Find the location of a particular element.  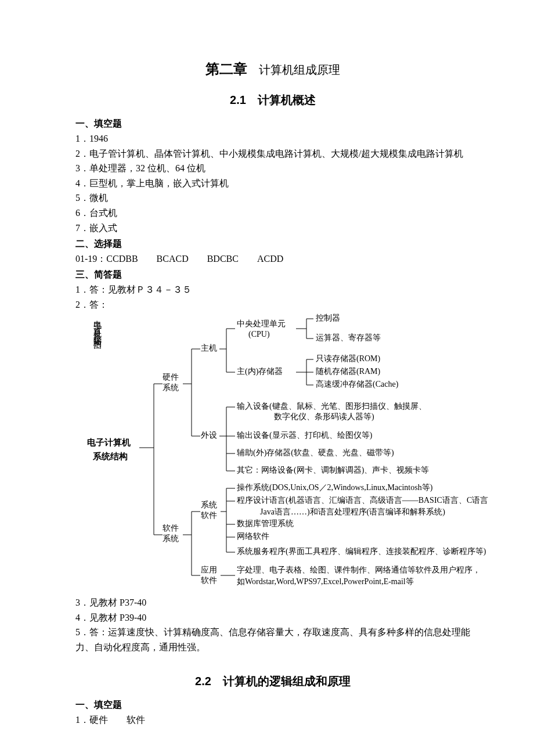

short-answer-3: 3．见教材 P37-40 is located at coordinates (273, 603).